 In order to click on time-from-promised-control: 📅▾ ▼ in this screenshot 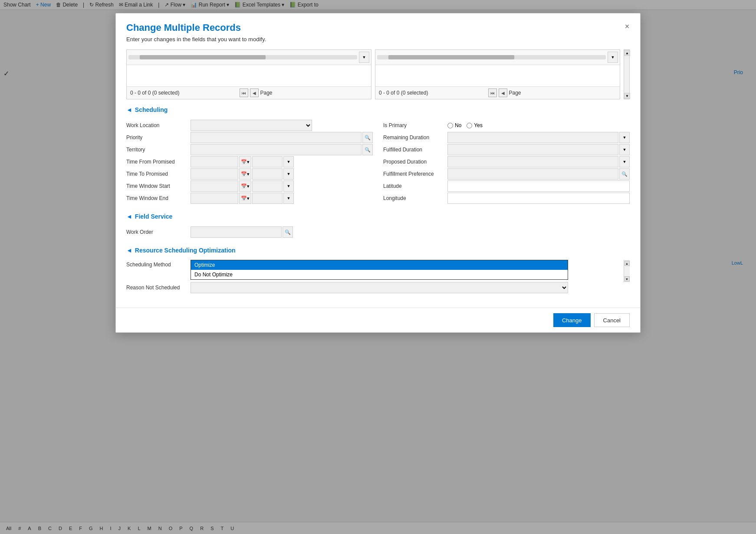, I will do `click(282, 162)`.